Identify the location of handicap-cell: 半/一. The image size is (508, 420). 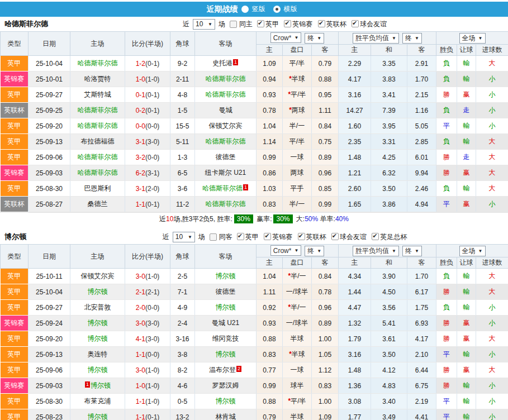
(297, 126).